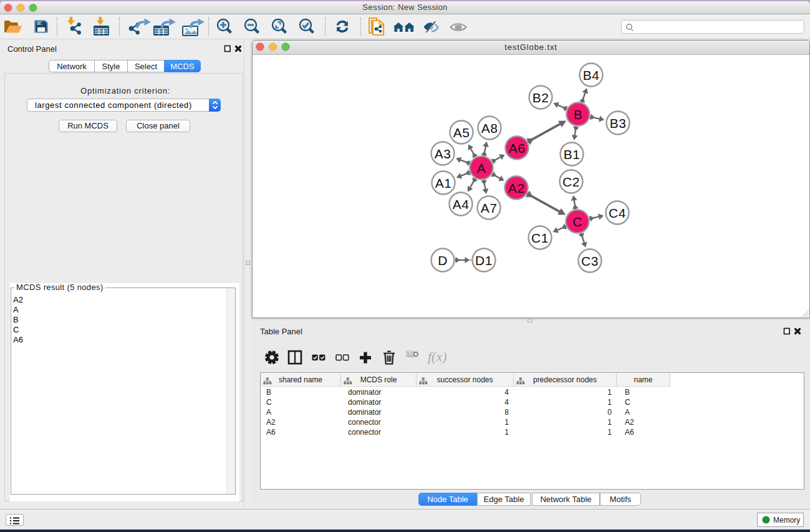  Describe the element at coordinates (617, 213) in the screenshot. I see `svg-text: C4` at that location.